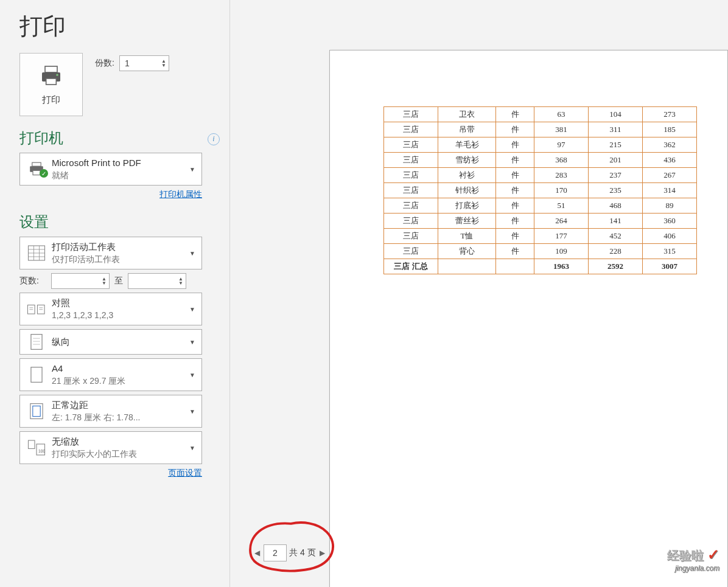 This screenshot has width=728, height=587. Describe the element at coordinates (467, 221) in the screenshot. I see `table-cell: 蕾丝衫` at that location.